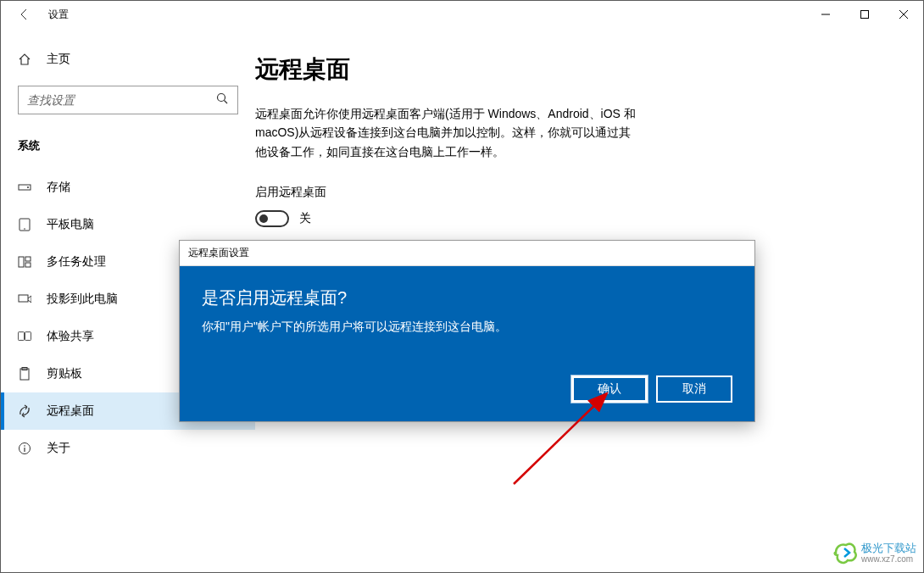  What do you see at coordinates (25, 225) in the screenshot?
I see `tablet-icon` at bounding box center [25, 225].